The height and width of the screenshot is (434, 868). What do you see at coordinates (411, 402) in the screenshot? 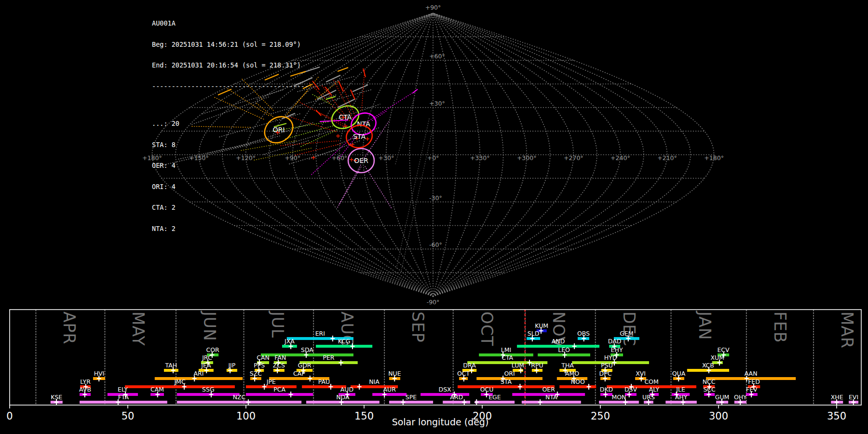
I see `shower-bar-SPE` at bounding box center [411, 402].